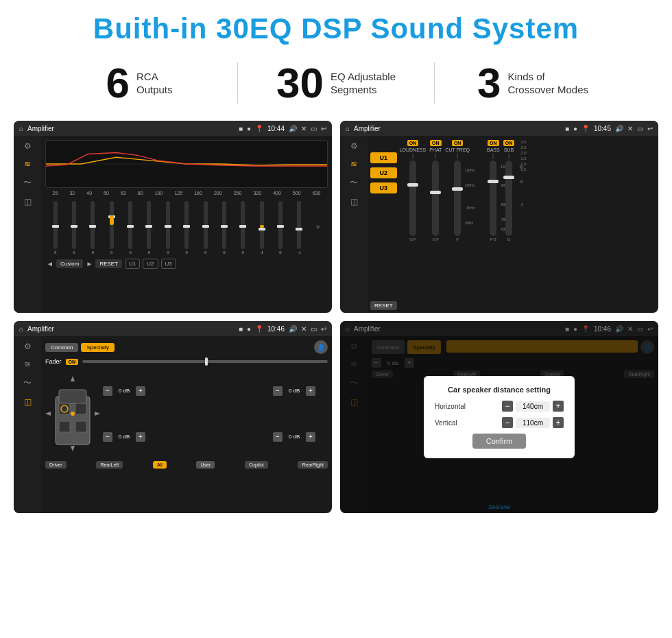 The width and height of the screenshot is (672, 638). What do you see at coordinates (280, 228) in the screenshot?
I see `eq-slider-13: 0` at bounding box center [280, 228].